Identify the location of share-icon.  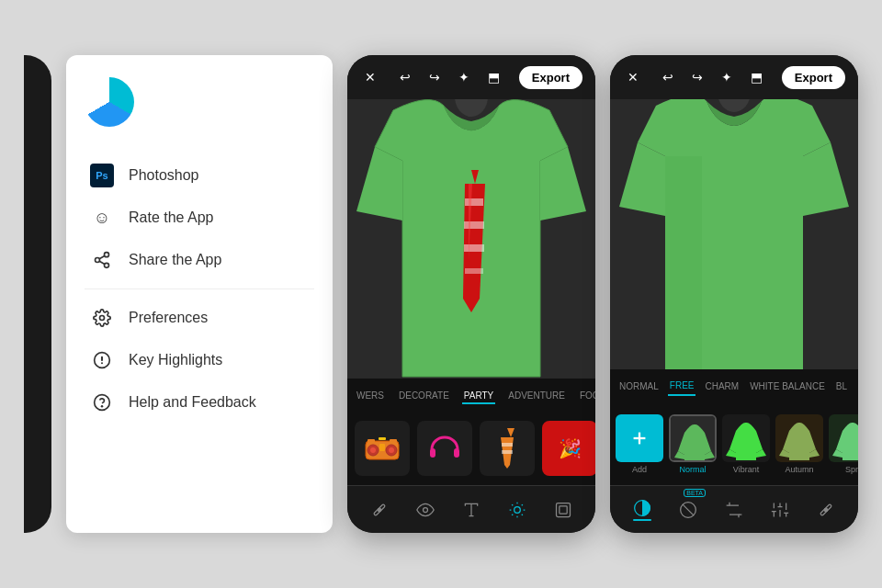
(102, 260).